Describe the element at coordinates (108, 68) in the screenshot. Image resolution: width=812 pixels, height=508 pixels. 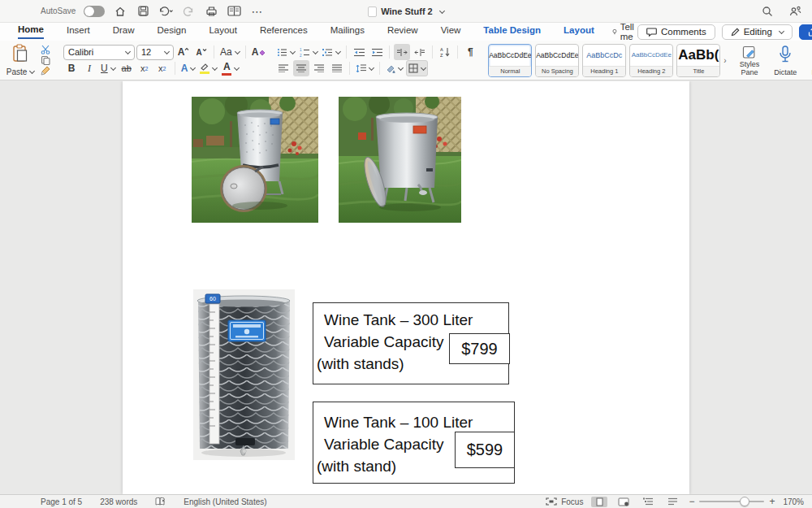
I see `underline-button: U` at that location.